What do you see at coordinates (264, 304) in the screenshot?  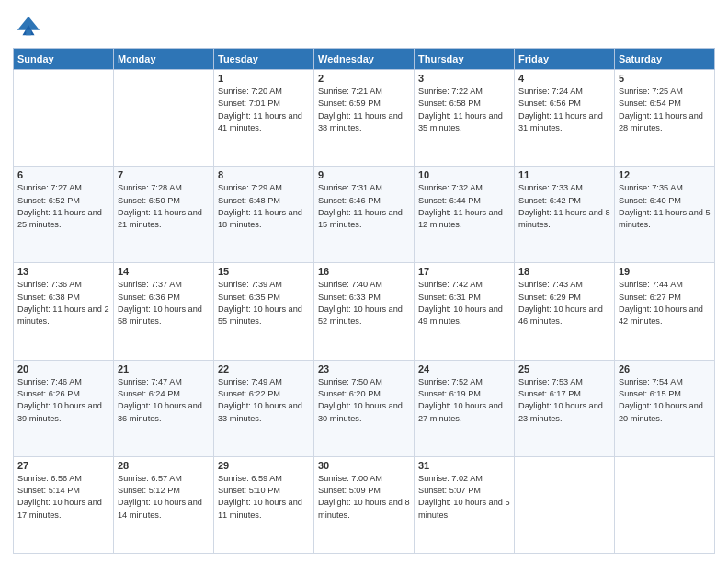 I see `cell-info: Sunrise: 7:39 AMSunset: 6:35 PMDaylight:…` at bounding box center [264, 304].